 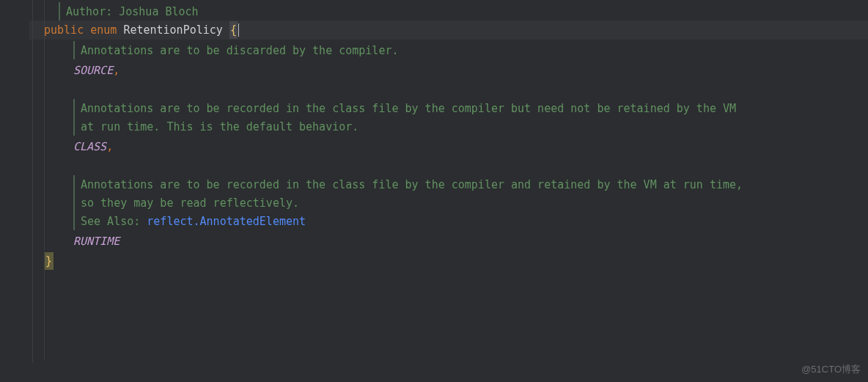 What do you see at coordinates (93, 70) in the screenshot?
I see `const-source: SOURCE` at bounding box center [93, 70].